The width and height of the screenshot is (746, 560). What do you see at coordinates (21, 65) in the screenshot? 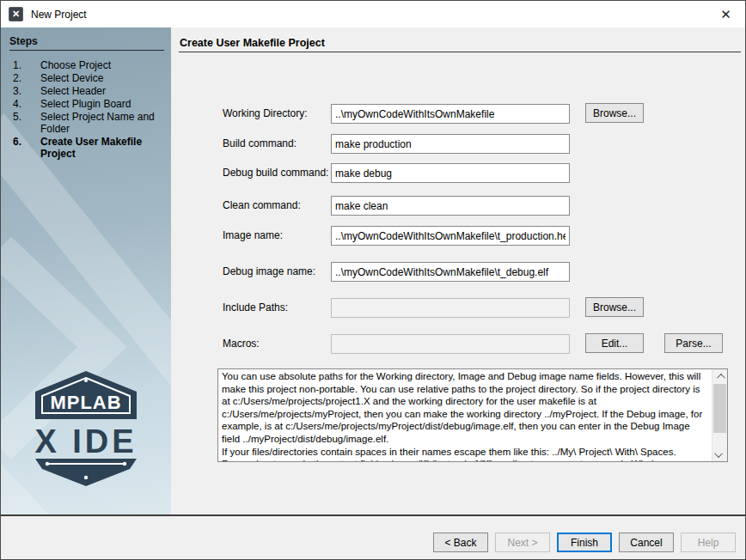
I see `step-number: 1.` at bounding box center [21, 65].